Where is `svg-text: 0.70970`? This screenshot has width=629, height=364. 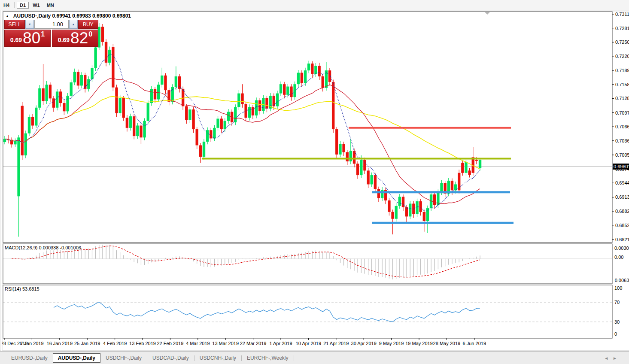 svg-text: 0.70970 is located at coordinates (622, 113).